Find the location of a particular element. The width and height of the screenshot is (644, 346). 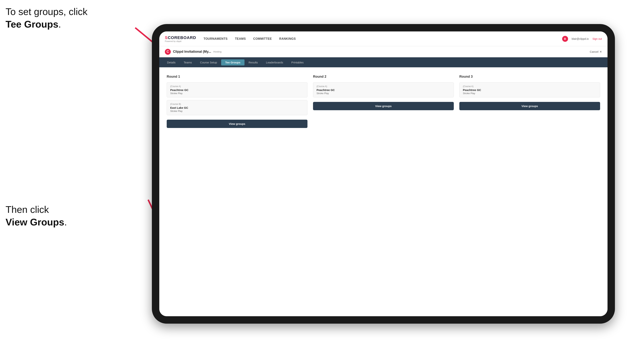

nav-right: B blair@clippd.io Sign out is located at coordinates (582, 39).